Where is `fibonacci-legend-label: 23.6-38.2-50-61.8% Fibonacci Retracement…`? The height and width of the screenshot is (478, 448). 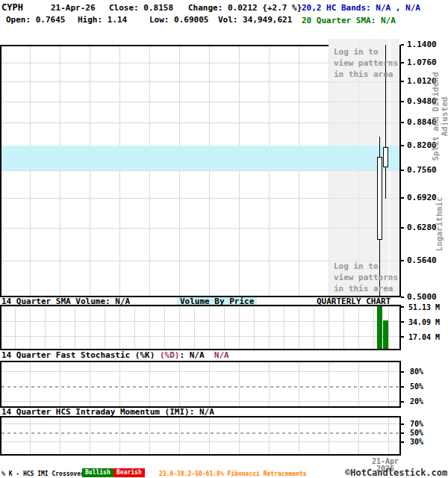 fibonacci-legend-label: 23.6-38.2-50-61.8% Fibonacci Retracement… is located at coordinates (233, 474).